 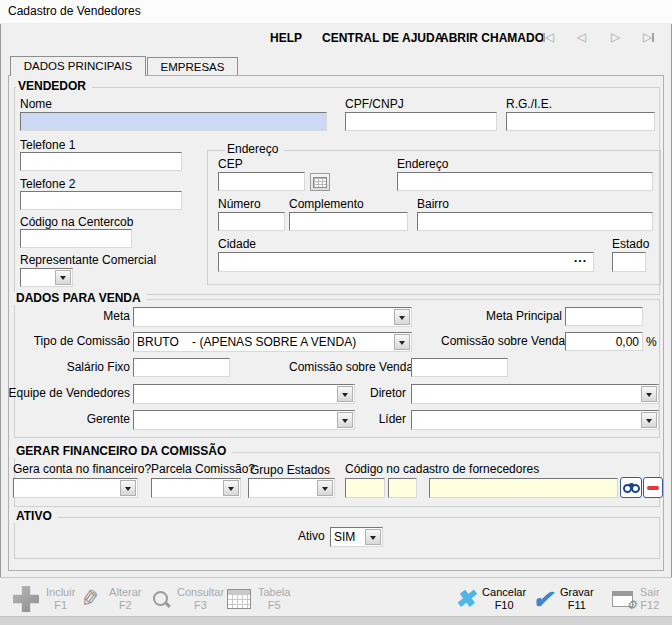 I want to click on vendedor-legend: VENDEDOR, so click(x=54, y=86).